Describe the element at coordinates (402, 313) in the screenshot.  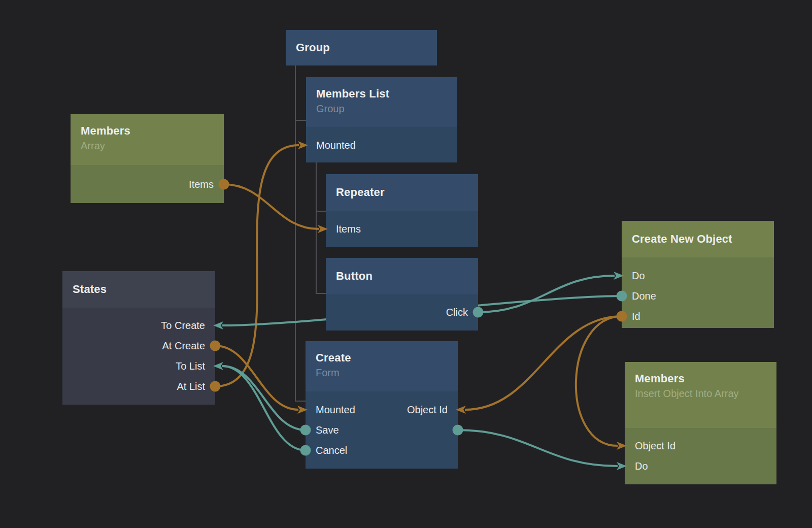
I see `node-body: Click` at that location.